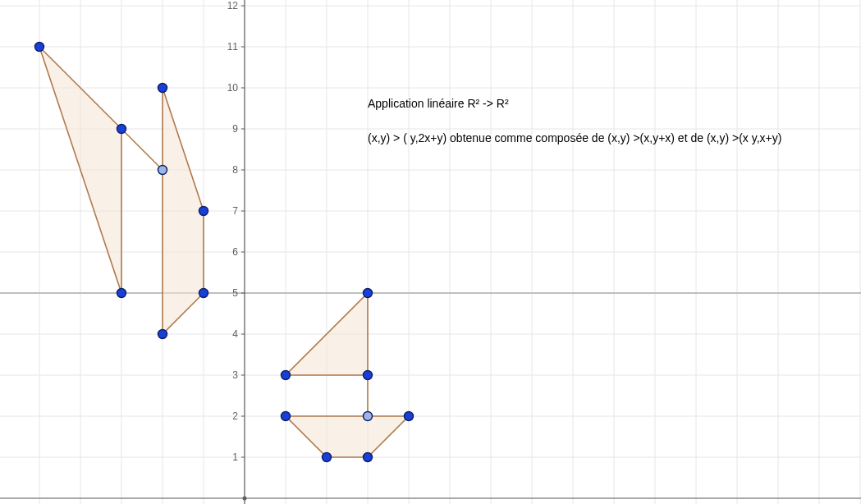 This screenshot has height=504, width=861. I want to click on y-tick-label: 3, so click(235, 375).